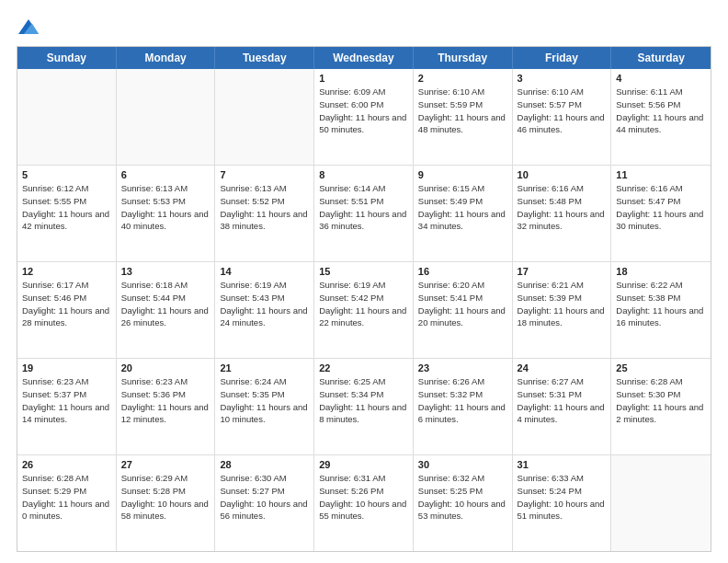 This screenshot has width=728, height=563. Describe the element at coordinates (265, 310) in the screenshot. I see `day-cell-14: 14Sunrise: 6:19 AMSunset: 5:43 PMDayligh…` at that location.